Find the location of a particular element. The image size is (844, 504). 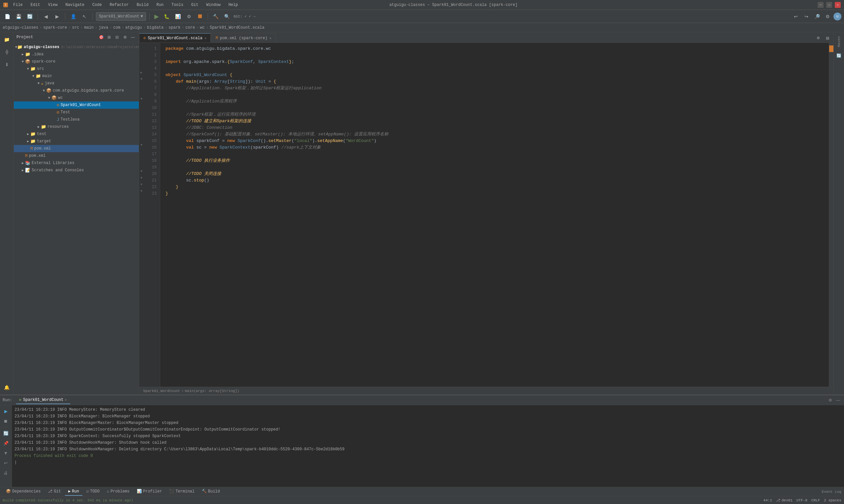

tree-src: ▼ 📁 src is located at coordinates (76, 69).